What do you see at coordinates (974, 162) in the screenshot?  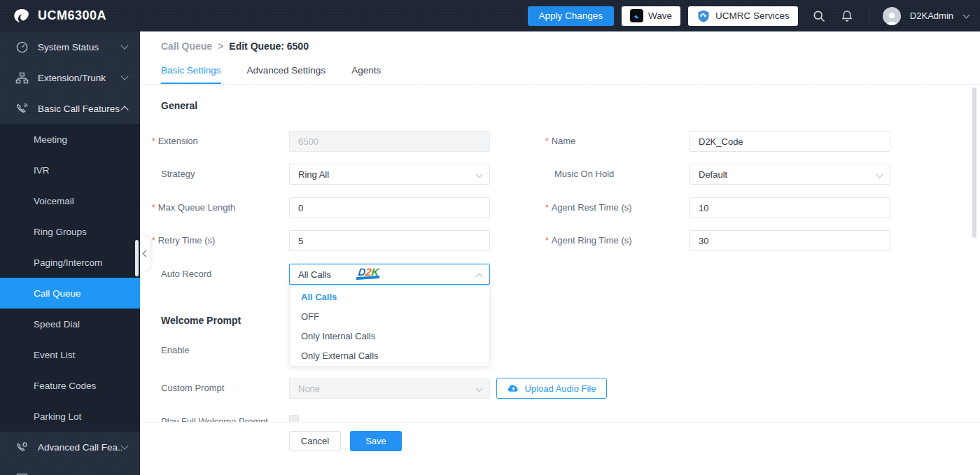 I see `content-scrollbar-thumb` at bounding box center [974, 162].